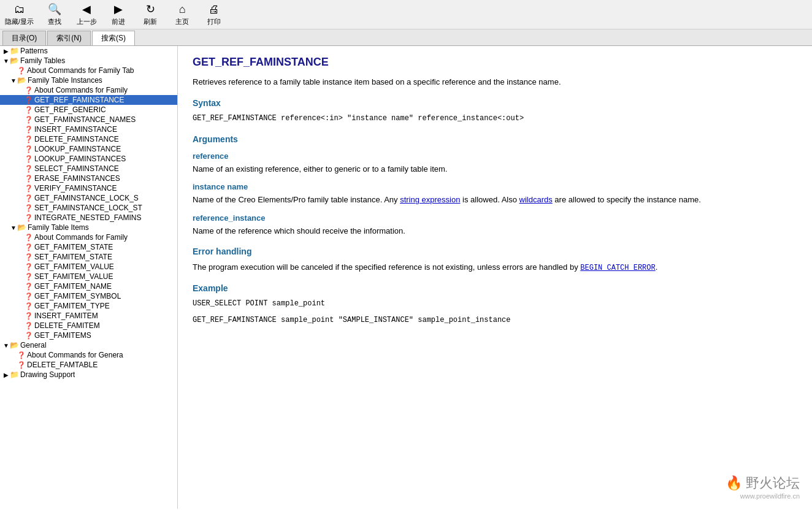 The width and height of the screenshot is (812, 512). Describe the element at coordinates (495, 218) in the screenshot. I see `param-reference-instance-name: reference_instance` at that location.